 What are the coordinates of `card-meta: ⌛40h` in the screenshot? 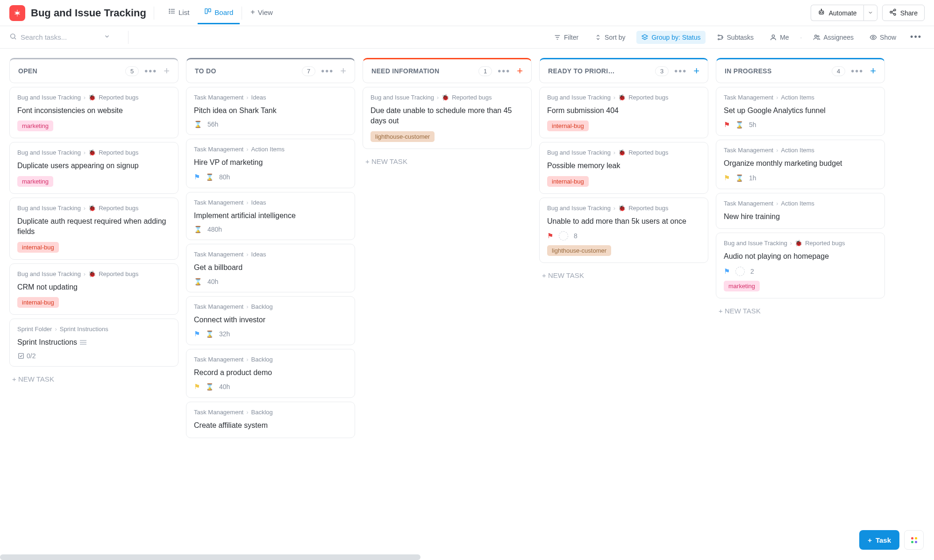 It's located at (271, 282).